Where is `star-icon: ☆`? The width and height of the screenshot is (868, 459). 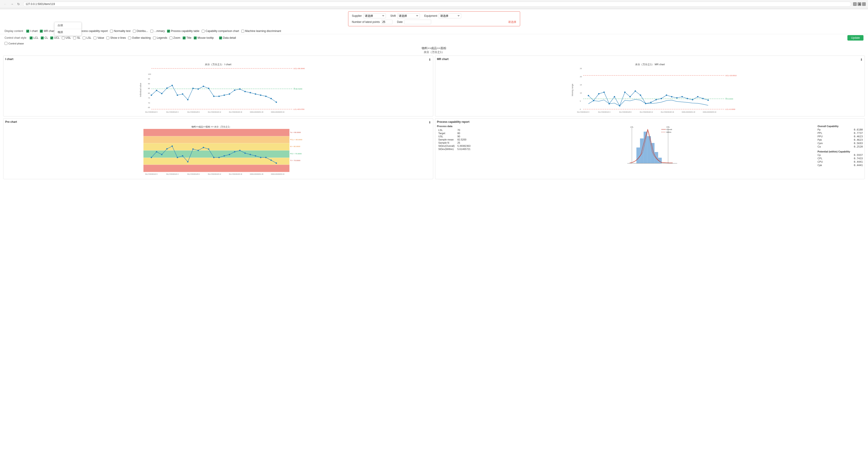
star-icon: ☆ is located at coordinates (855, 4).